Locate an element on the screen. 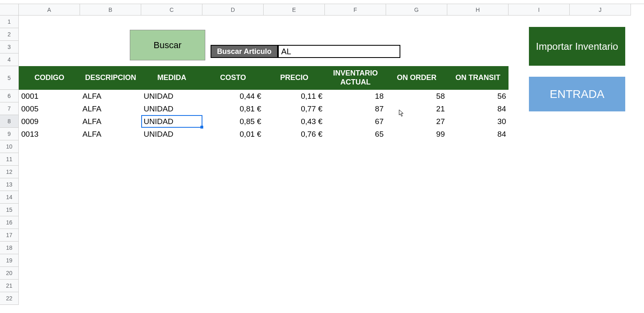  cell-inv: 18 is located at coordinates (355, 96).